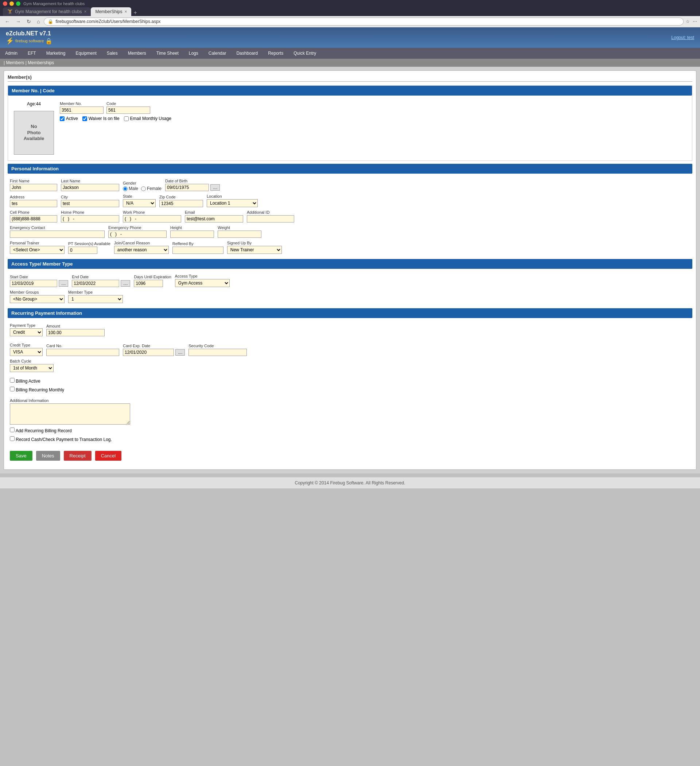  Describe the element at coordinates (139, 196) in the screenshot. I see `state-label: State` at that location.